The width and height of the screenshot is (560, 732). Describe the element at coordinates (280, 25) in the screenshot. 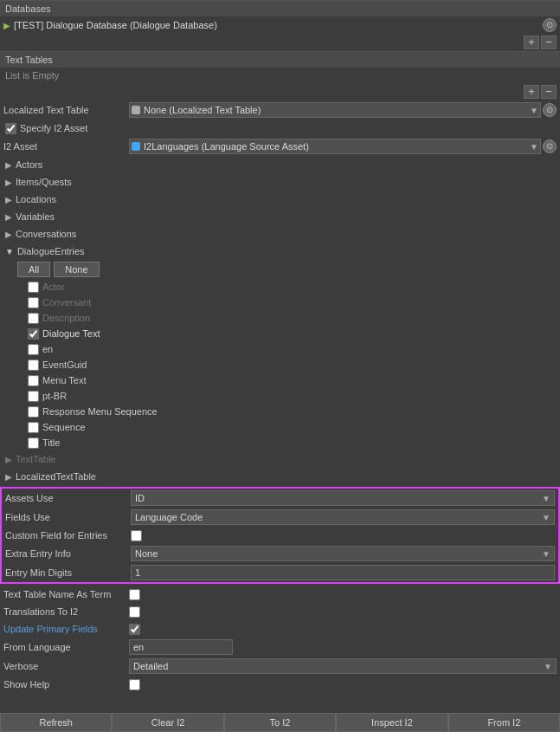

I see `database-row: ▶ [TEST] Dialogue Database (Dialogue Dat…` at that location.